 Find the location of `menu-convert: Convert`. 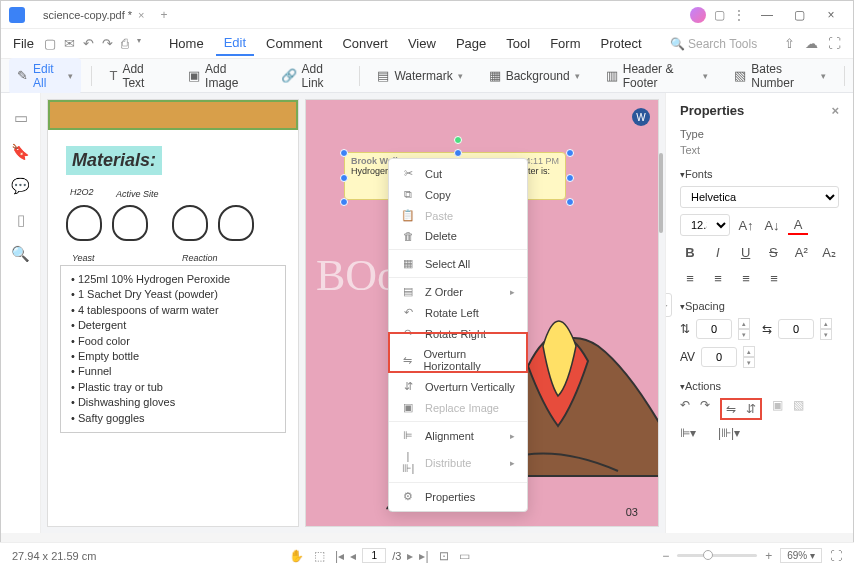

menu-convert: Convert is located at coordinates (365, 44).